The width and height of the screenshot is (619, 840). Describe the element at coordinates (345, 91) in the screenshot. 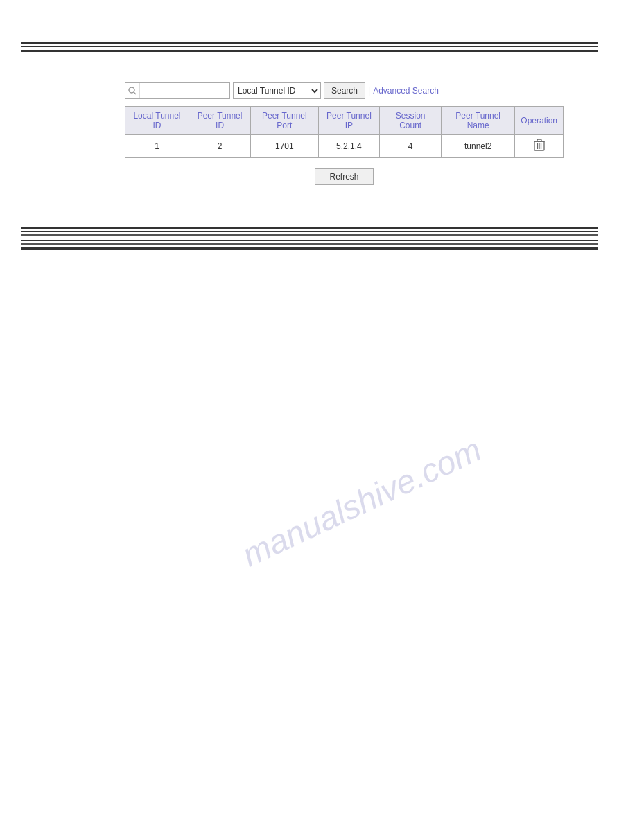

I see `search-button: Search` at that location.